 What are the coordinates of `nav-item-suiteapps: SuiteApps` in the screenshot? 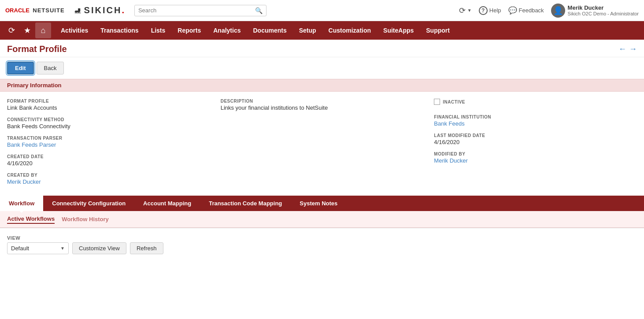 It's located at (398, 30).